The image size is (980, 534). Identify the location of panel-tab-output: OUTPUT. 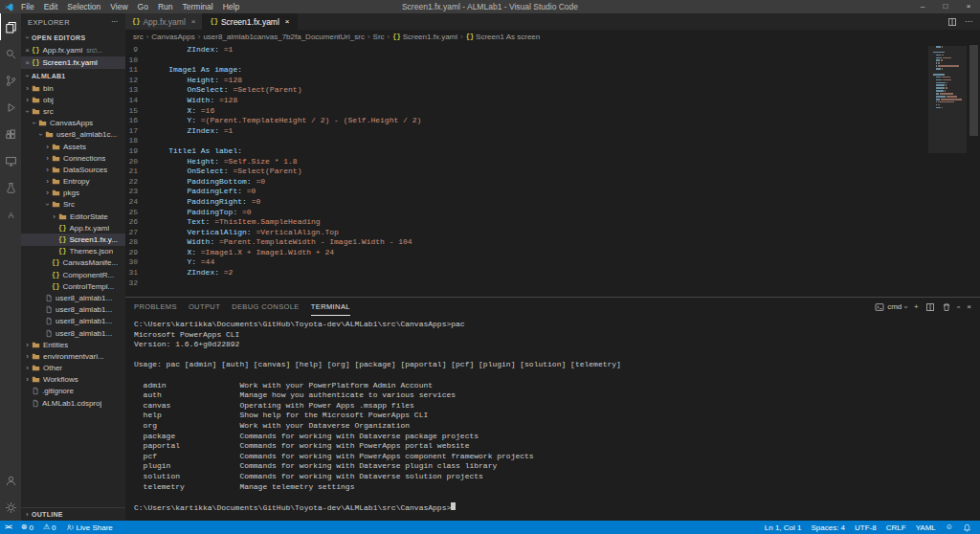
(205, 306).